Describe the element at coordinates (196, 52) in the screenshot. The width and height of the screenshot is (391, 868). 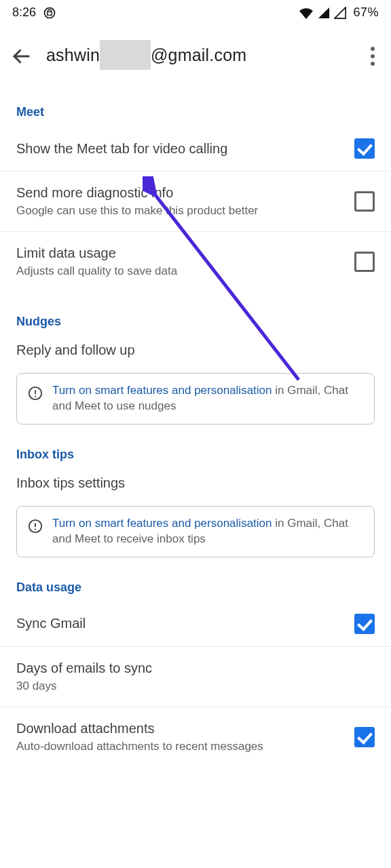
I see `app-bar: ashwin@gmail.com` at that location.